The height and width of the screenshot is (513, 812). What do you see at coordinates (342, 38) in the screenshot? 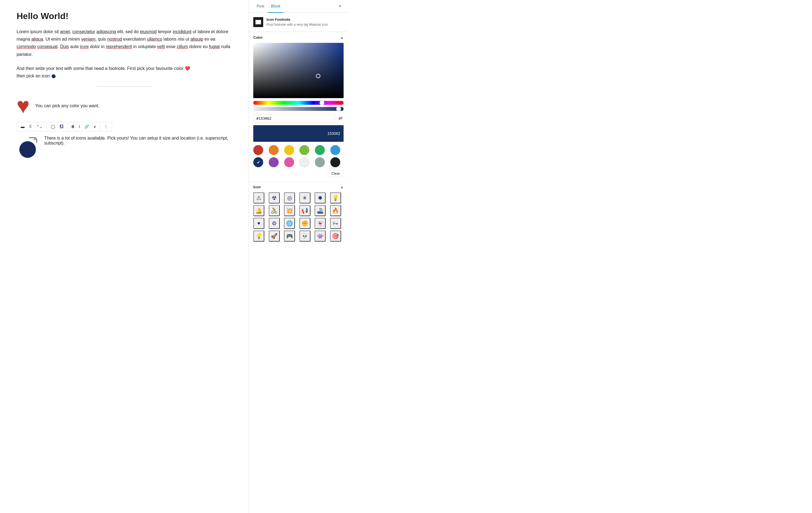
I see `color-chevron-icon: ▲` at bounding box center [342, 38].